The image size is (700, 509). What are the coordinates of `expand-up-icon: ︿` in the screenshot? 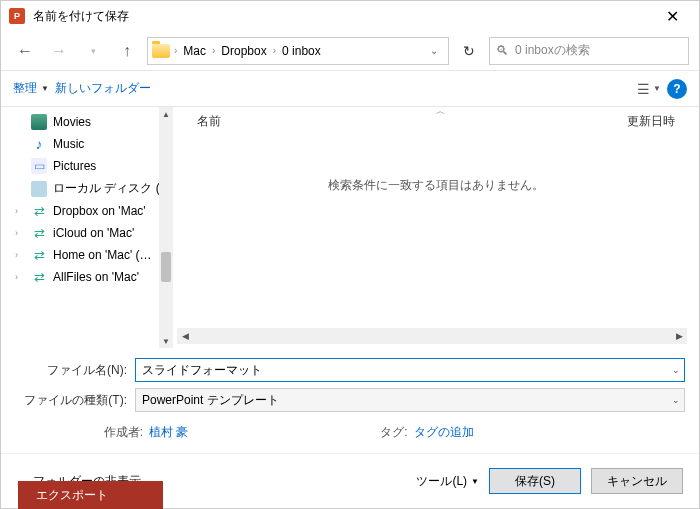 It's located at (440, 112).